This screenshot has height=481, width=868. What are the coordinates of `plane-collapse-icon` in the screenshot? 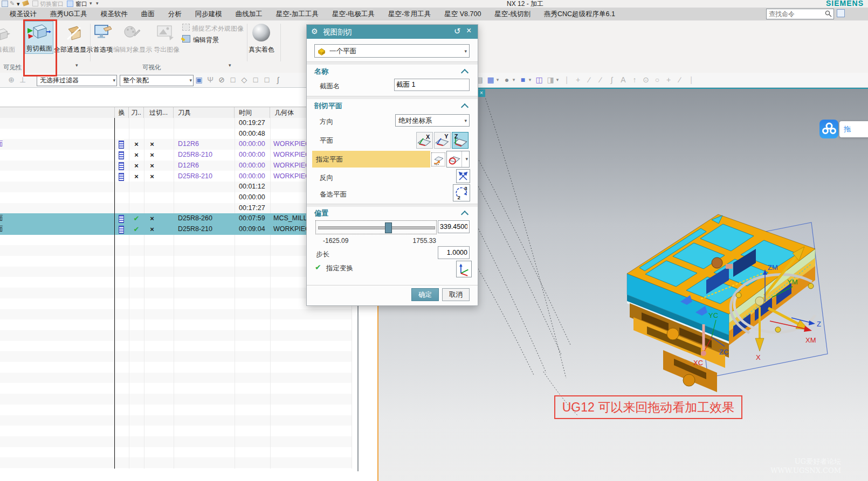 It's located at (465, 107).